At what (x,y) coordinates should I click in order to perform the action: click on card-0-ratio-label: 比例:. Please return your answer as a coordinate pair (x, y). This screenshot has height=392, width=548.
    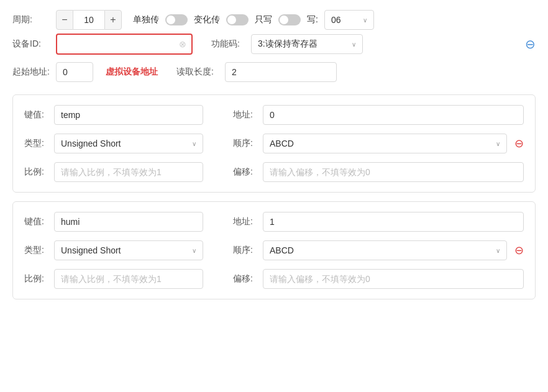
    Looking at the image, I should click on (39, 172).